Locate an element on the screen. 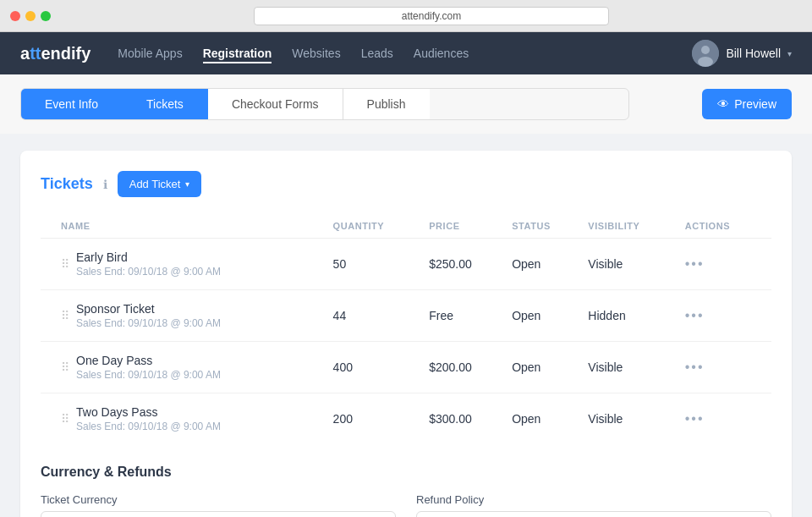  close-dot is located at coordinates (15, 16).